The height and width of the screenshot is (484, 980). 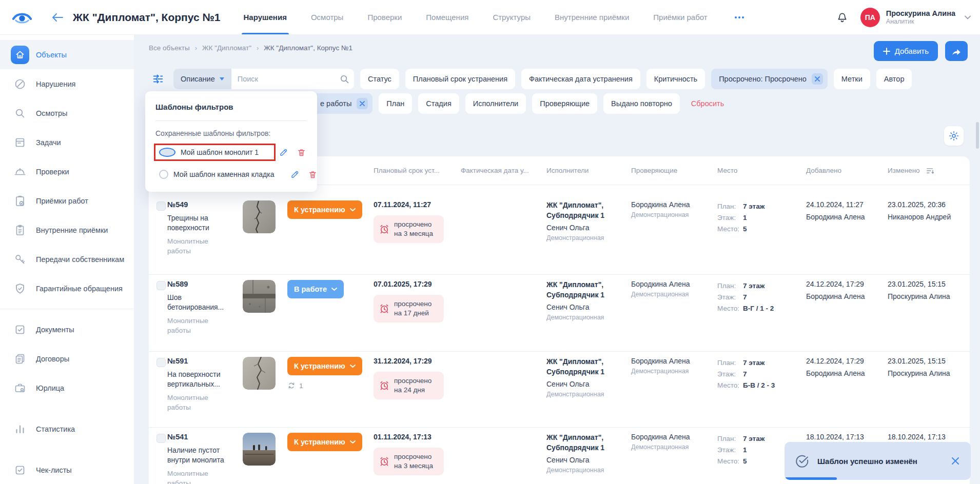 What do you see at coordinates (67, 259) in the screenshot?
I see `sidebar-item-owner-handovers: Передачи собственникам` at bounding box center [67, 259].